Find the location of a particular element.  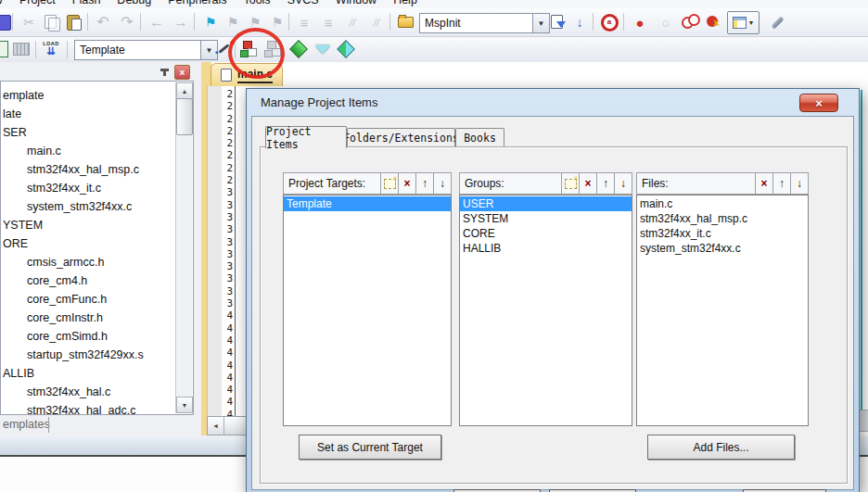

build-toolbar: LOAD⇊ Template ▼ ** is located at coordinates (434, 50).